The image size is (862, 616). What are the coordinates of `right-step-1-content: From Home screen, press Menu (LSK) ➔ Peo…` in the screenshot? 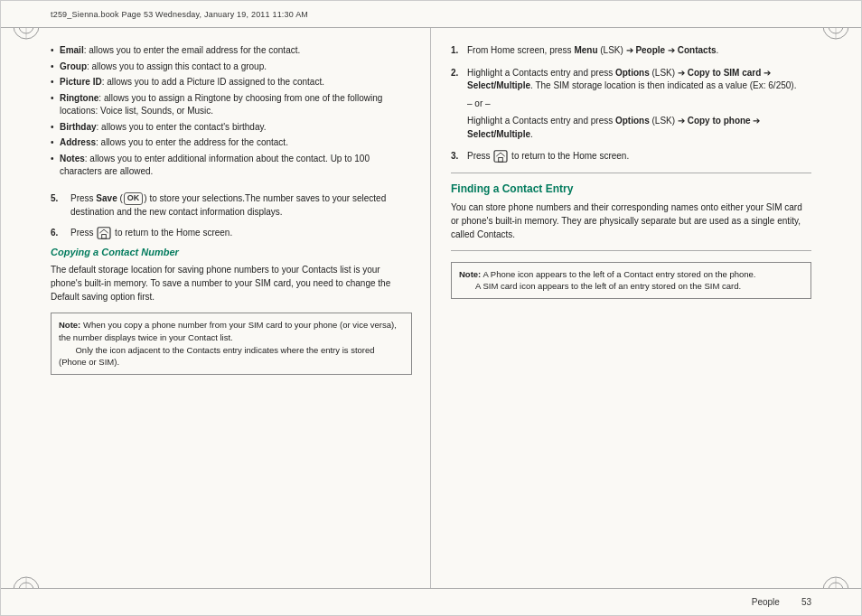 It's located at (640, 51).